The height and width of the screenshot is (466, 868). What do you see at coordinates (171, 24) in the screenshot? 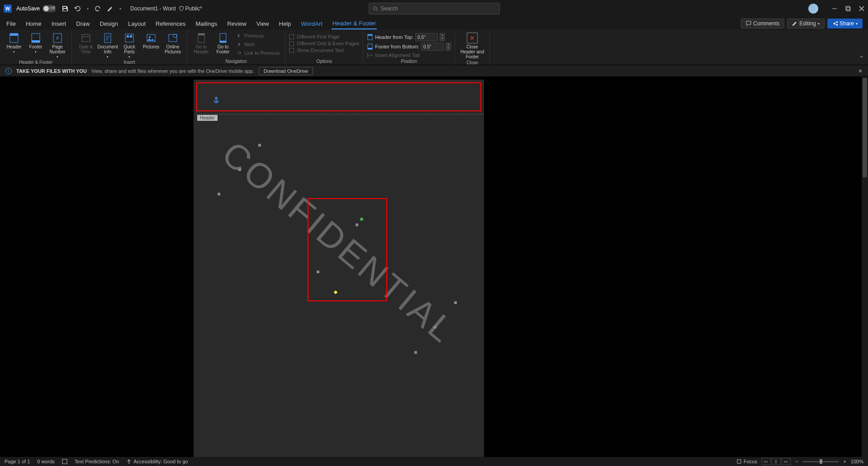
I see `tab-references: References` at bounding box center [171, 24].